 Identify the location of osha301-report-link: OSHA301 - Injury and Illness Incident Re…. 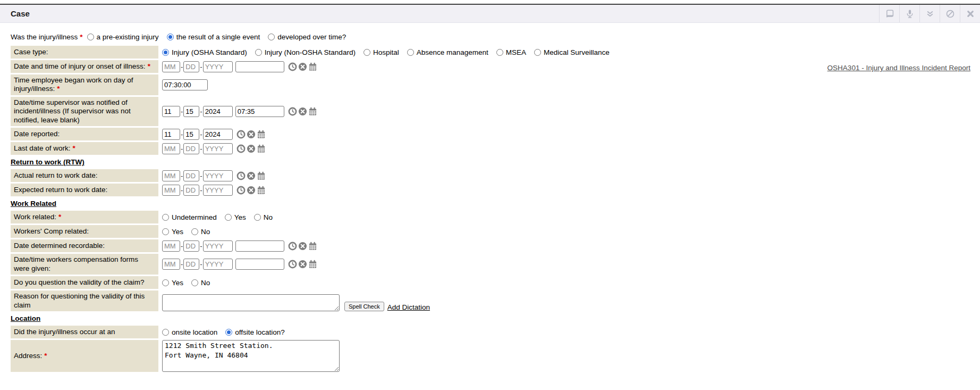
(899, 68).